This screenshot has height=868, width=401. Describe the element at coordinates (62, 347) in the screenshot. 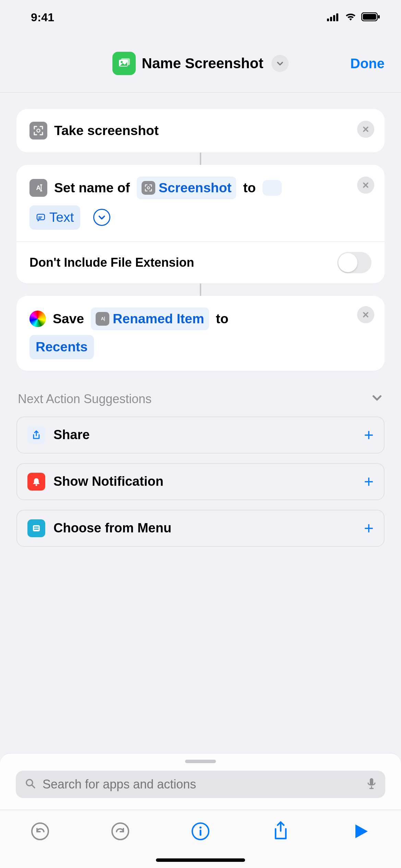

I see `destination-album-token: Recents` at that location.